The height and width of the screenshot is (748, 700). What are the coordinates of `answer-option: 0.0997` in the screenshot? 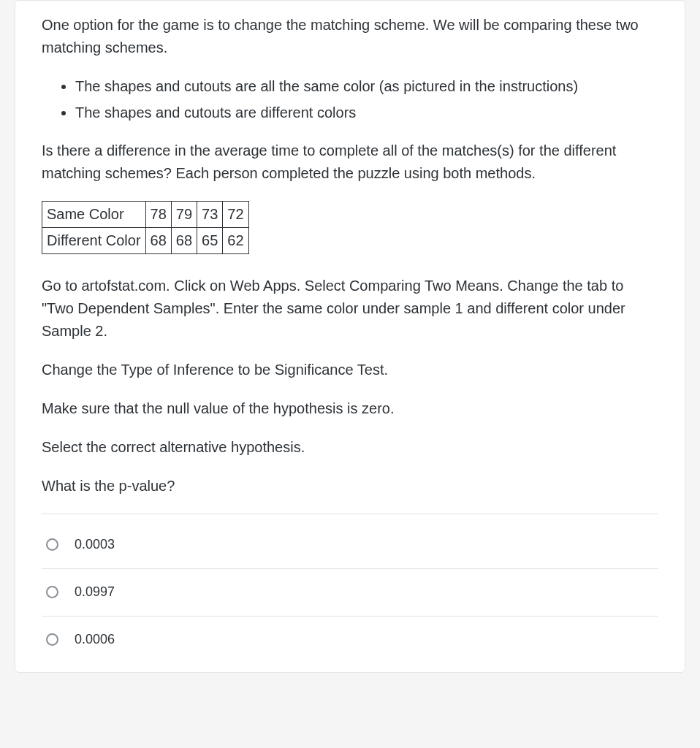 It's located at (350, 593).